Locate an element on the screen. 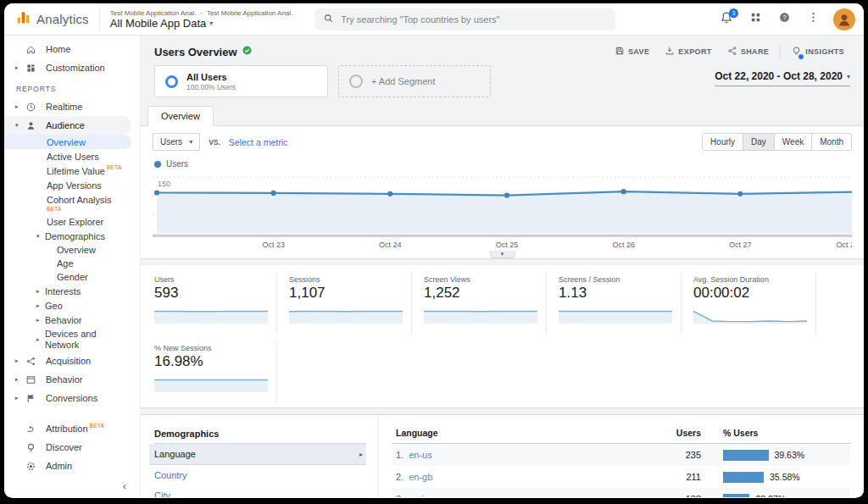  chart-legend-label: Users is located at coordinates (177, 164).